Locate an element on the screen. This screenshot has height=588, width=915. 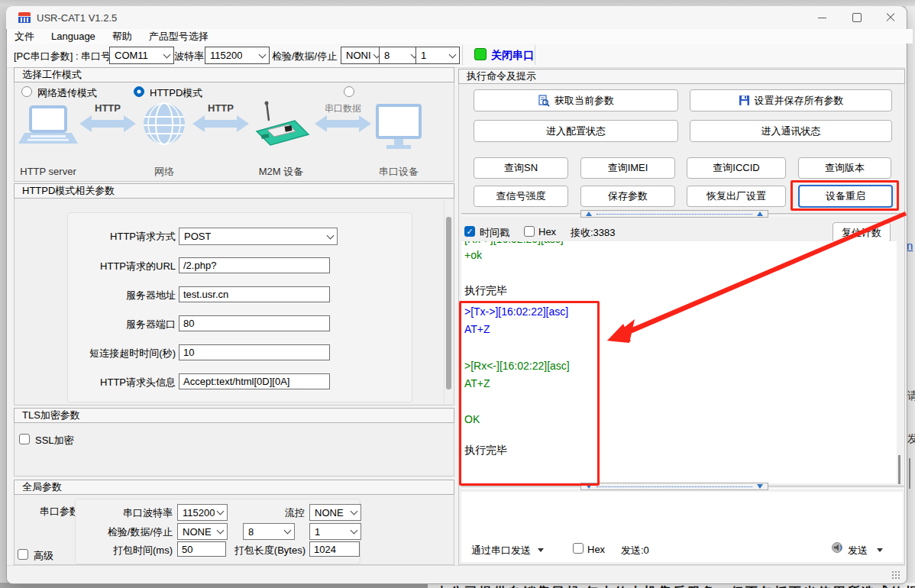
save-params-label: 保存参数 is located at coordinates (628, 196).